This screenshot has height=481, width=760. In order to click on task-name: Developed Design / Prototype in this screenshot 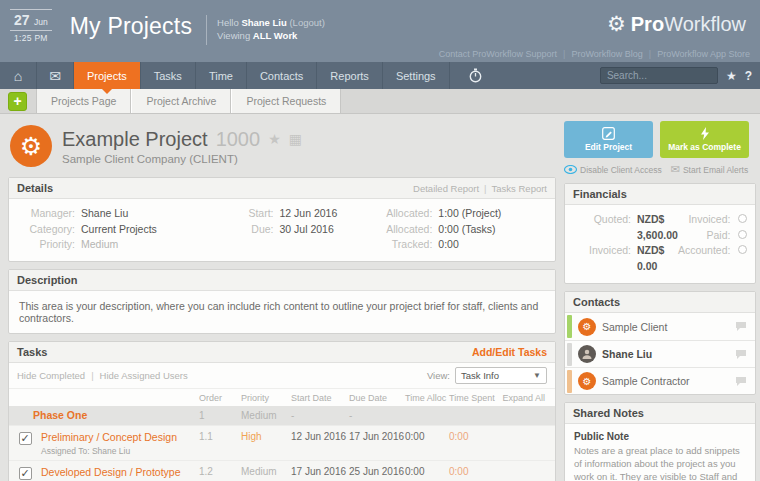, I will do `click(120, 472)`.